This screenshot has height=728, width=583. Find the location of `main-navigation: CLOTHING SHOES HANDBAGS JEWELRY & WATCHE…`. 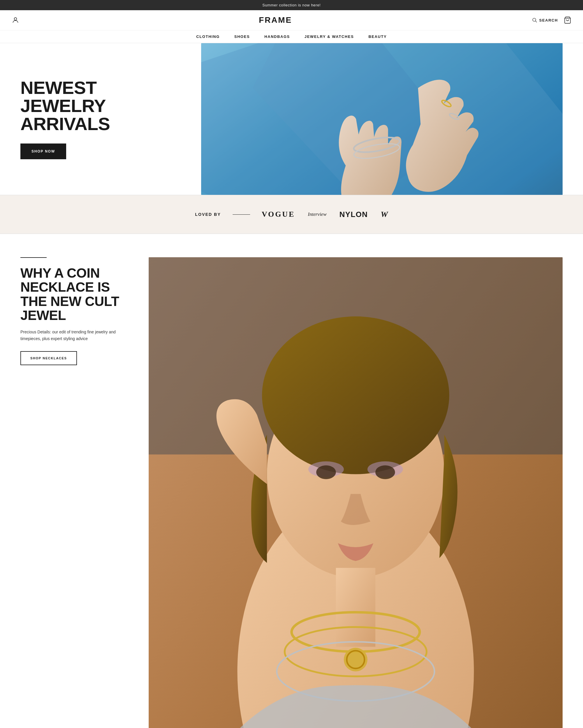

main-navigation: CLOTHING SHOES HANDBAGS JEWELRY & WATCHE… is located at coordinates (292, 37).